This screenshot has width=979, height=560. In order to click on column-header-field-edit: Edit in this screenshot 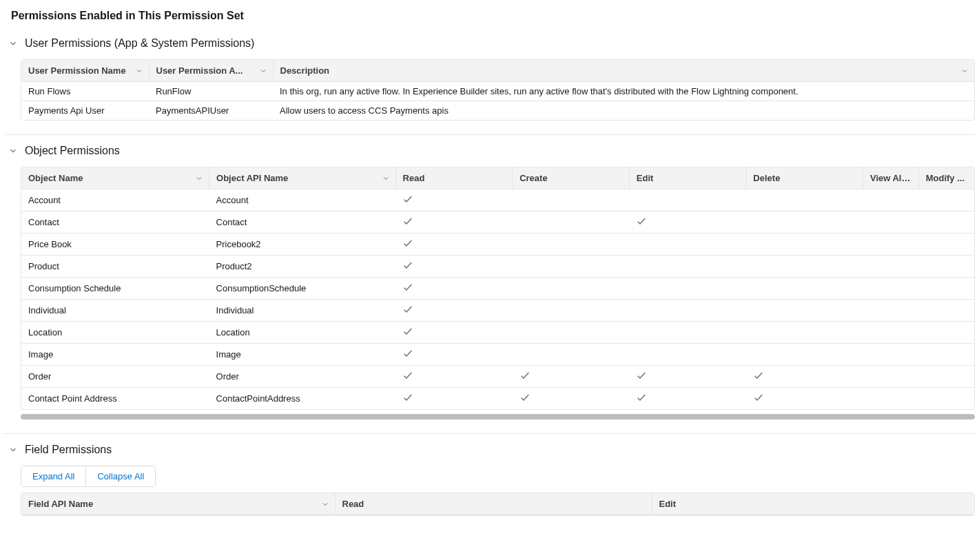, I will do `click(813, 504)`.